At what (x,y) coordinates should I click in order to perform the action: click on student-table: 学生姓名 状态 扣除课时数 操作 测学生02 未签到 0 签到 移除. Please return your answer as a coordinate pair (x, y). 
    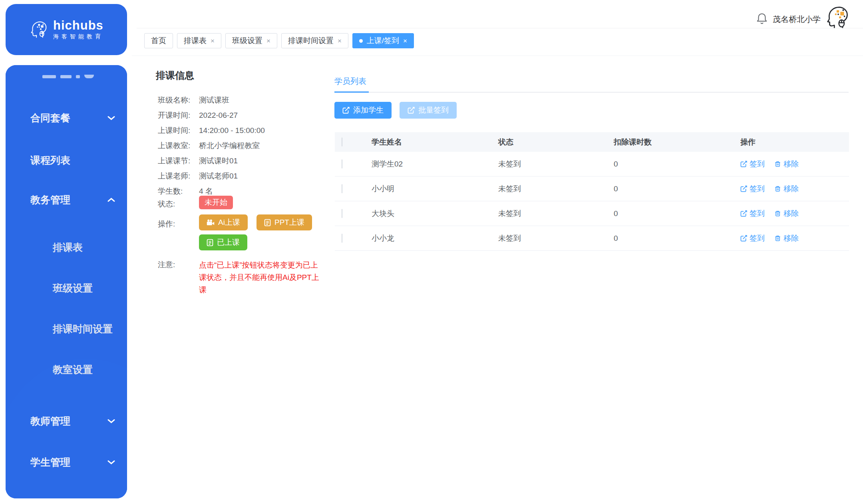
    Looking at the image, I should click on (592, 192).